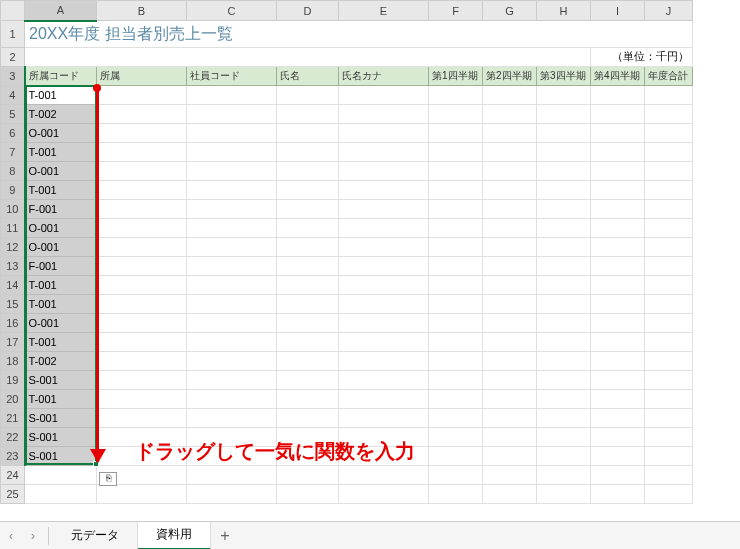 The width and height of the screenshot is (740, 549). Describe the element at coordinates (384, 76) in the screenshot. I see `header-cell: 氏名カナ` at that location.